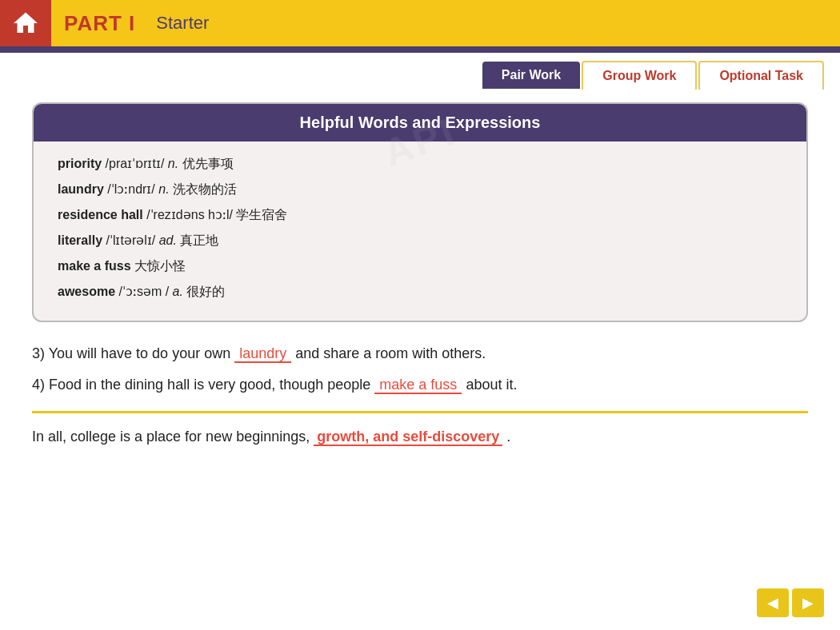 The image size is (840, 630). What do you see at coordinates (420, 23) in the screenshot?
I see `page-header: PART I Starter` at bounding box center [420, 23].